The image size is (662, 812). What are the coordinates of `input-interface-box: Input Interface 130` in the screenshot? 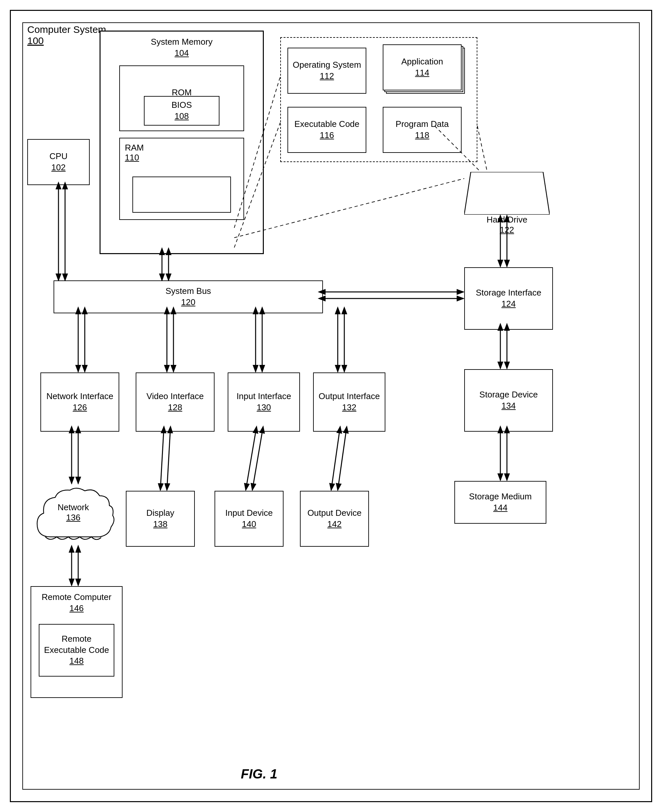 It's located at (264, 402).